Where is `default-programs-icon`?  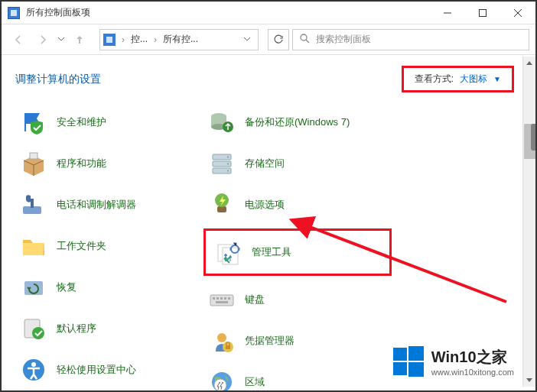 default-programs-icon is located at coordinates (34, 329).